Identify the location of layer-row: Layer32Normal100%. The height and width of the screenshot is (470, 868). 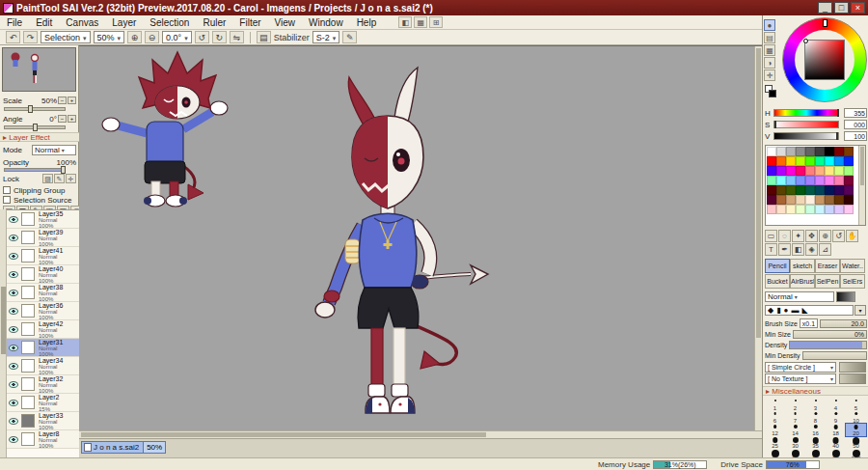
(42, 384).